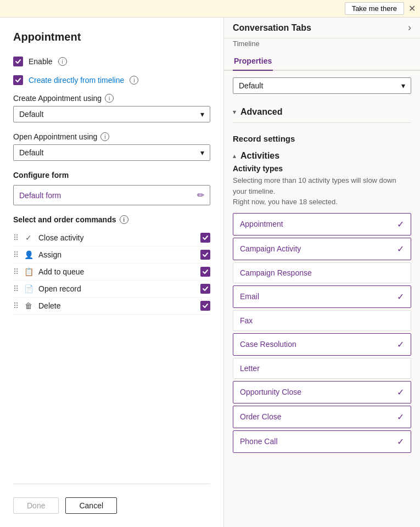 The width and height of the screenshot is (420, 527). What do you see at coordinates (112, 137) in the screenshot?
I see `open-appointment-label: Open Appointment using i` at bounding box center [112, 137].